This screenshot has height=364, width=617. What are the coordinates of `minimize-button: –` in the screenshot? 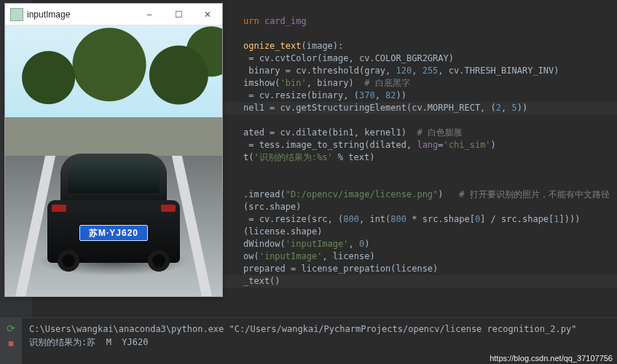 It's located at (149, 15).